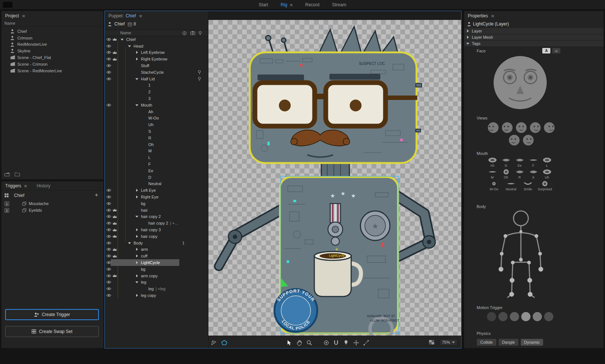 This screenshot has height=364, width=605. I want to click on project-item-chief: Chief, so click(52, 31).